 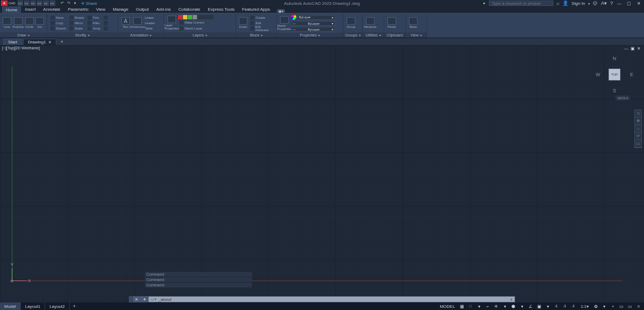 I want to click on minimize-button: —, so click(x=619, y=3).